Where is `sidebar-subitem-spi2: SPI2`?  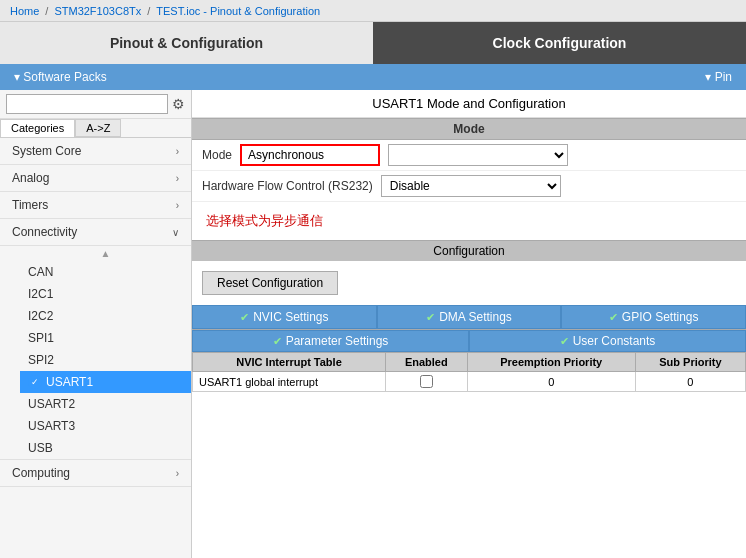
sidebar-subitem-spi2: SPI2 is located at coordinates (106, 360).